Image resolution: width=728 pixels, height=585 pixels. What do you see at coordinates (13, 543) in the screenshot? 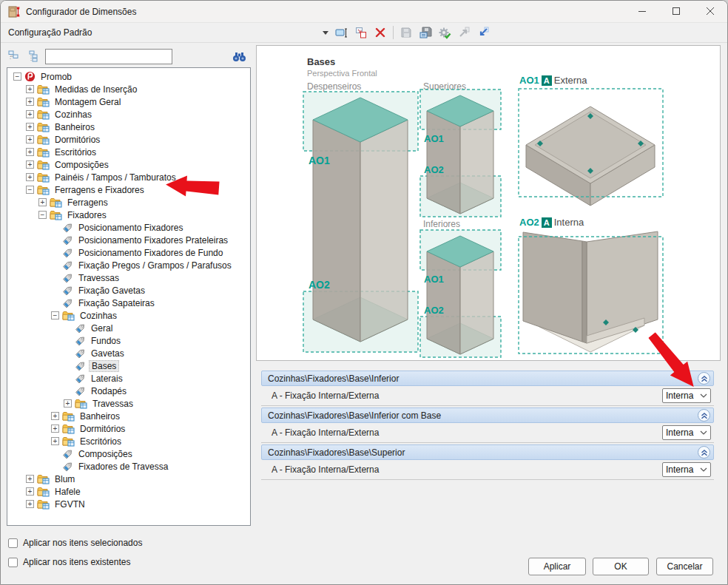
I see `apply-selected-checkbox` at bounding box center [13, 543].